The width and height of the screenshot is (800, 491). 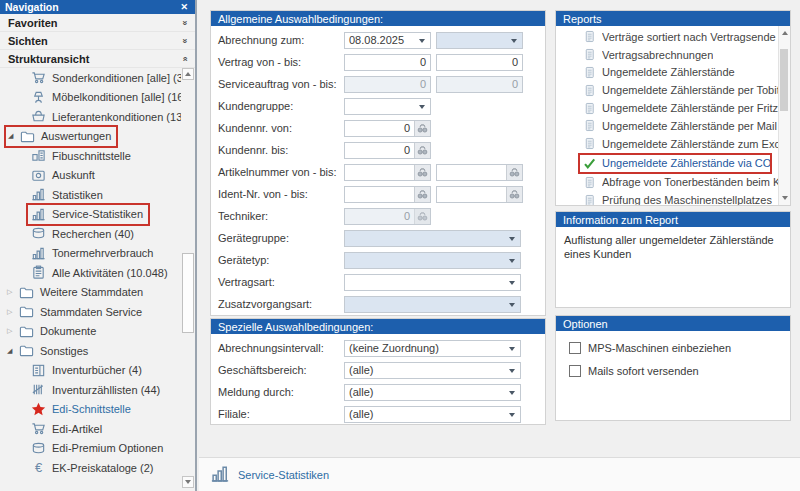 I want to click on tree-item-service-statistiken: Service-Statistiken, so click(x=90, y=215).